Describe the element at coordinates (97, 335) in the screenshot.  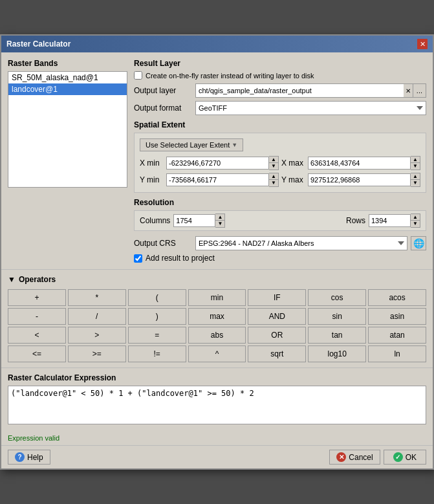
I see `op-gt-button: >` at that location.